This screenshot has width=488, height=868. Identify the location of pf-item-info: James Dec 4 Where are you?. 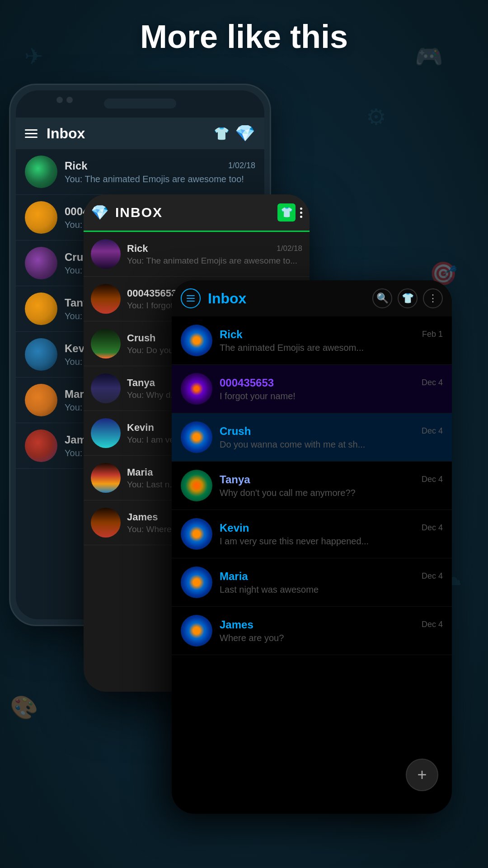
(331, 631).